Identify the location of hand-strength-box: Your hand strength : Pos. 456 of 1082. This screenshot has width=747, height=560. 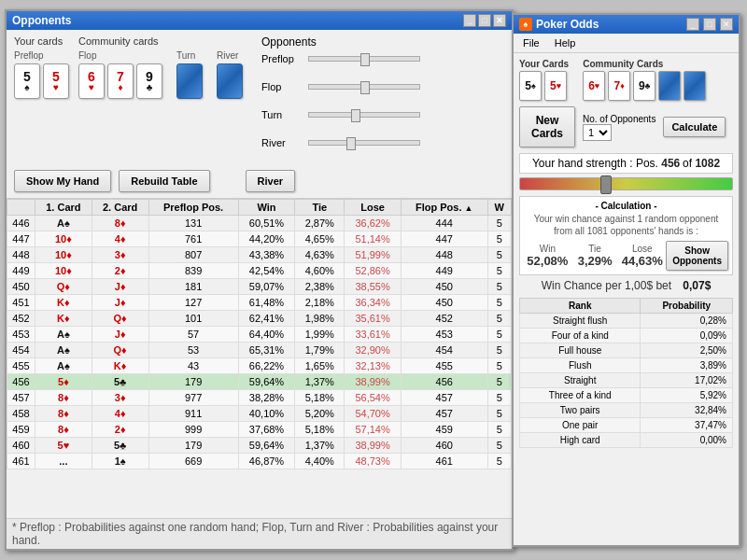
(626, 163).